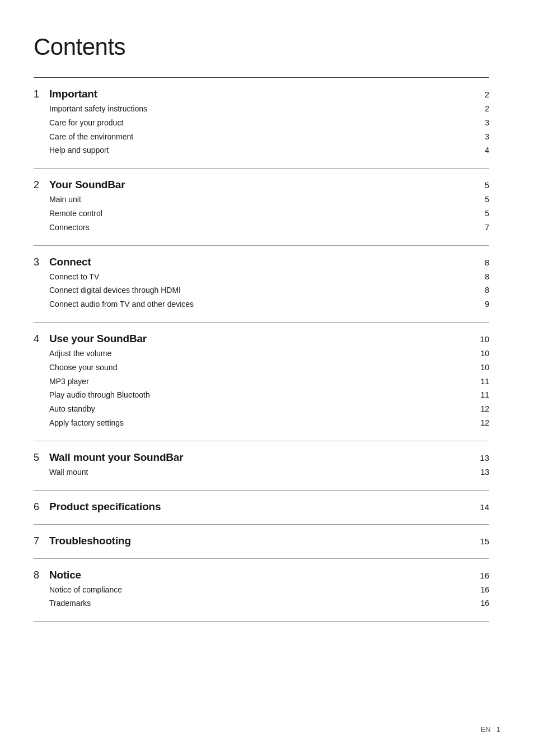  What do you see at coordinates (484, 123) in the screenshot?
I see `sub-page-1-1: 3` at bounding box center [484, 123].